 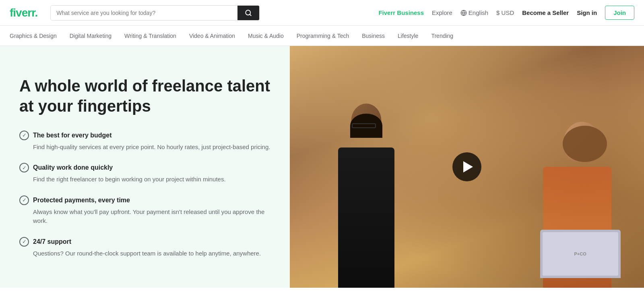 What do you see at coordinates (73, 168) in the screenshot?
I see `feature-title: Quality work done quickly` at bounding box center [73, 168].